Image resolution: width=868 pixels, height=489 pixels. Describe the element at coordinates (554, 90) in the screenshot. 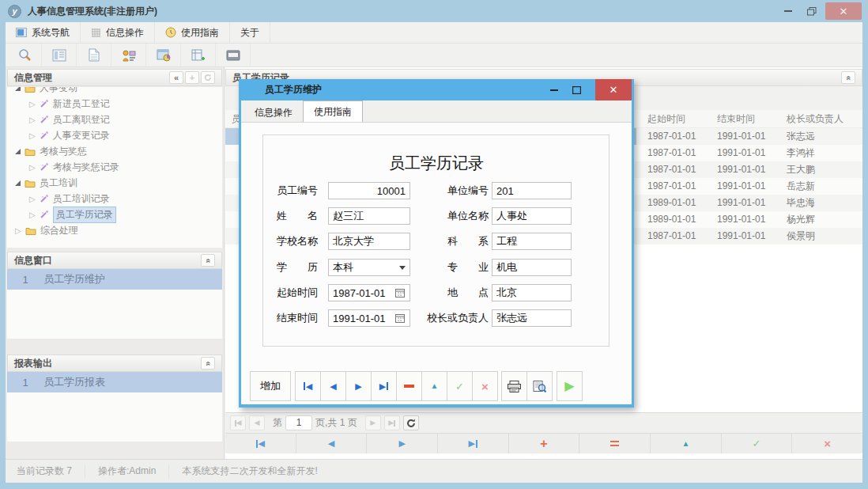

I see `dialog-minimize-button` at that location.